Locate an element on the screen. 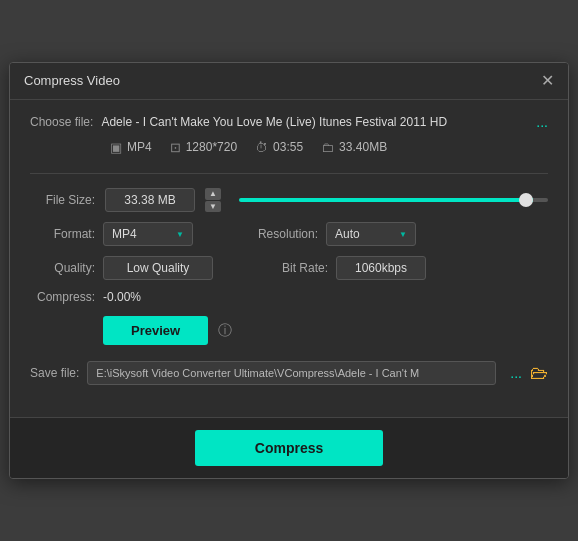 The width and height of the screenshot is (578, 541). resolution-icon: ⊡ is located at coordinates (176, 148).